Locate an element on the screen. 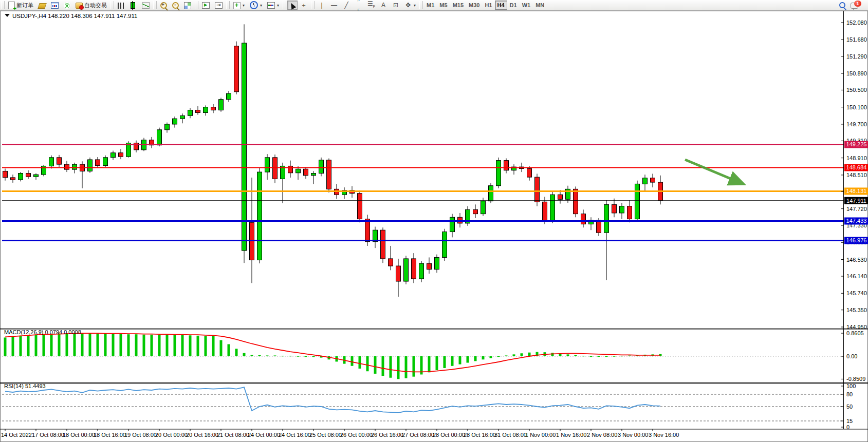  templates-button: ▾ is located at coordinates (273, 5).